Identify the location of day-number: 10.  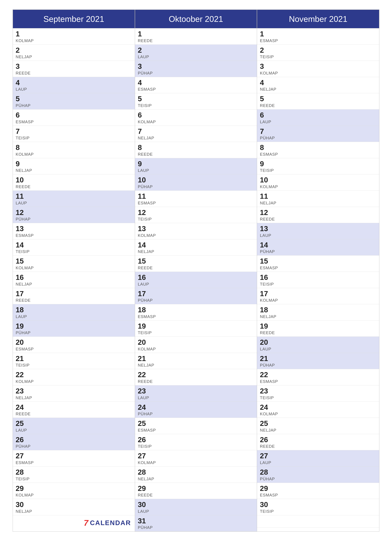
(318, 180).